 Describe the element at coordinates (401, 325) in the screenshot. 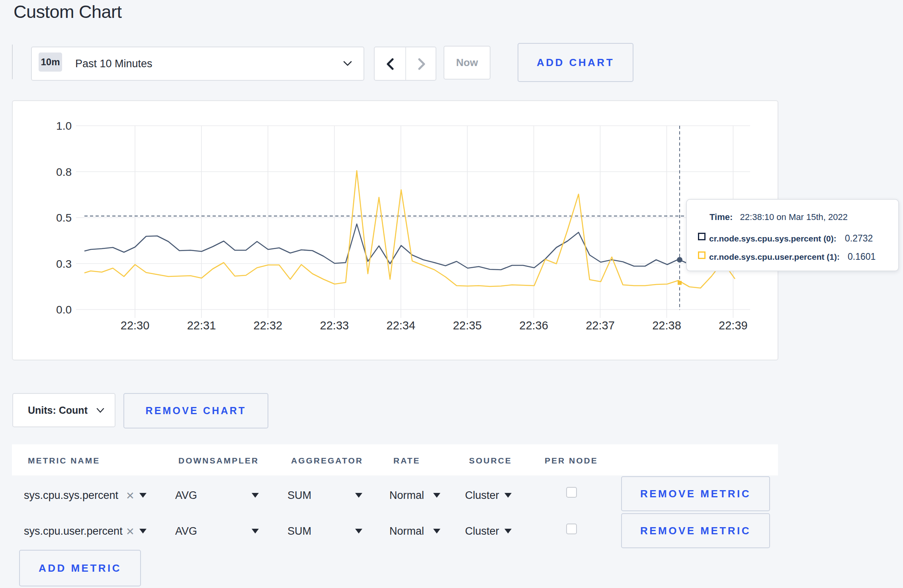

I see `svg-text: 22:34` at that location.